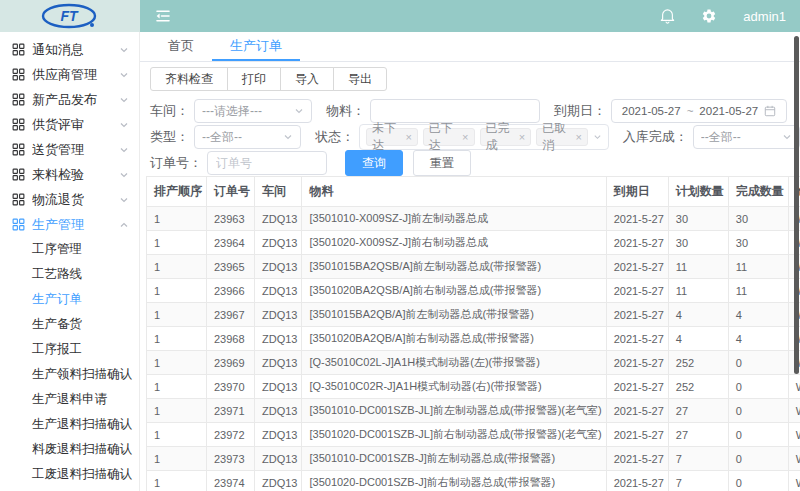 The image size is (800, 491). Describe the element at coordinates (248, 137) in the screenshot. I see `type-select: --全部--` at that location.